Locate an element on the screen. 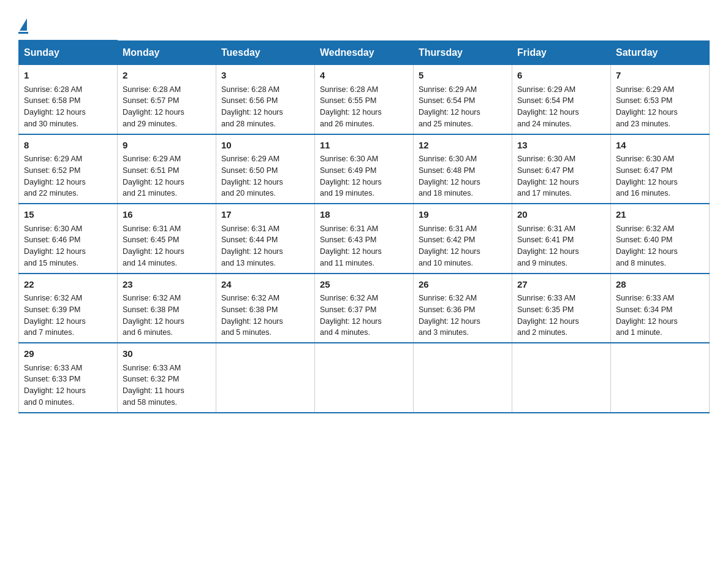  calendar-cell: 26Sunrise: 6:32 AMSunset: 6:36 PMDayligh… is located at coordinates (463, 308).